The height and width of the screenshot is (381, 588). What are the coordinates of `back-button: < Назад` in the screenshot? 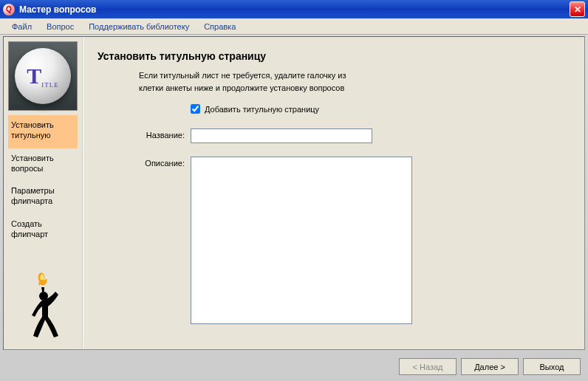 It's located at (428, 366).